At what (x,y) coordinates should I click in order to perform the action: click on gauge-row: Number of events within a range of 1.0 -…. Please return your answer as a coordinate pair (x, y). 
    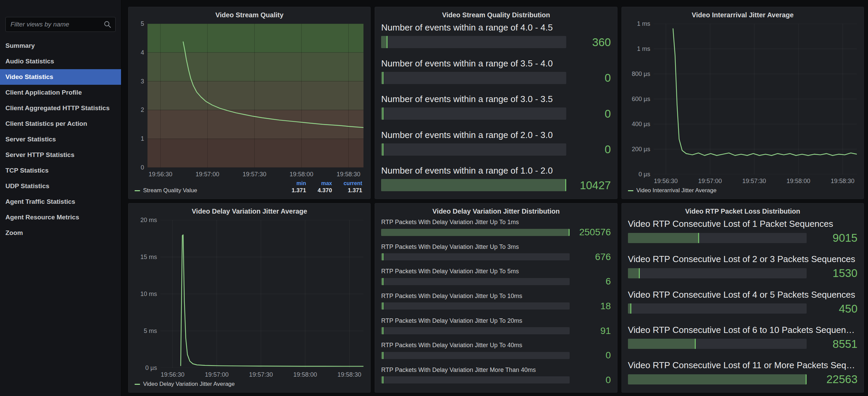
    Looking at the image, I should click on (496, 178).